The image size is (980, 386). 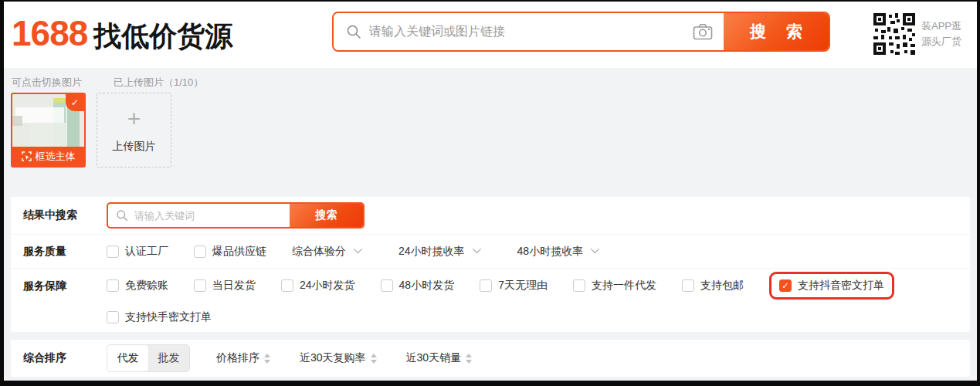 I want to click on result-search-label: 结果中搜索, so click(x=65, y=215).